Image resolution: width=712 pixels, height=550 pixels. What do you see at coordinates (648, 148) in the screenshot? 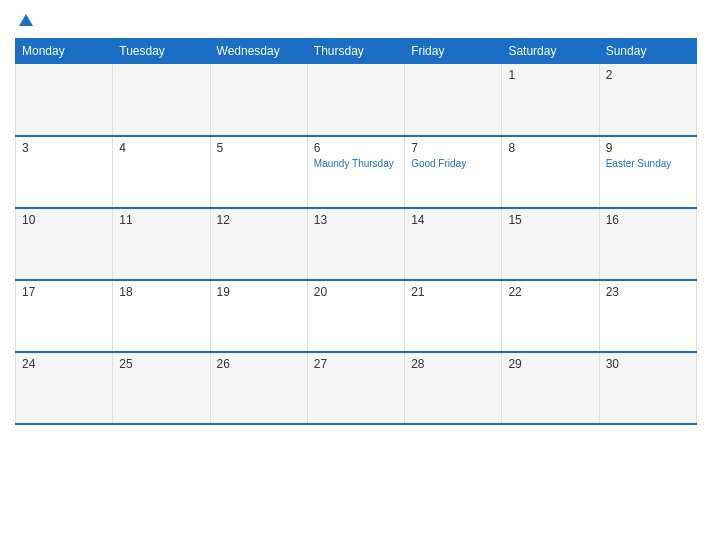
I see `day-number: 9` at bounding box center [648, 148].